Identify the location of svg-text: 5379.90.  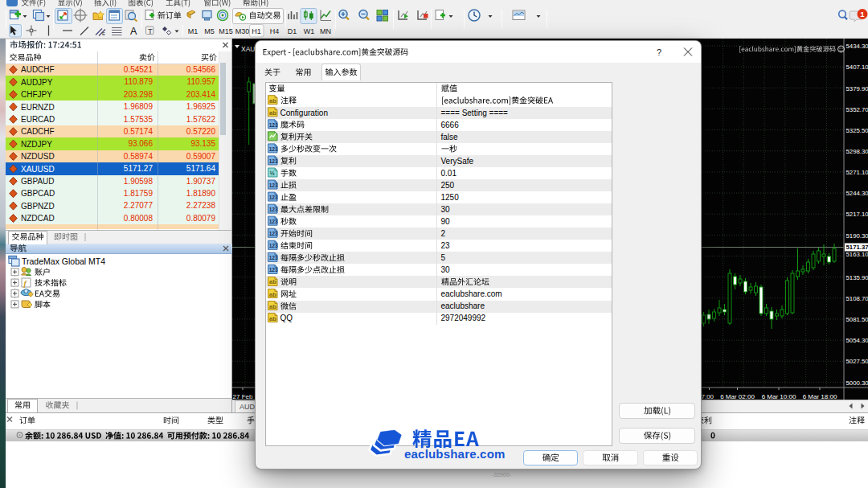
(857, 88).